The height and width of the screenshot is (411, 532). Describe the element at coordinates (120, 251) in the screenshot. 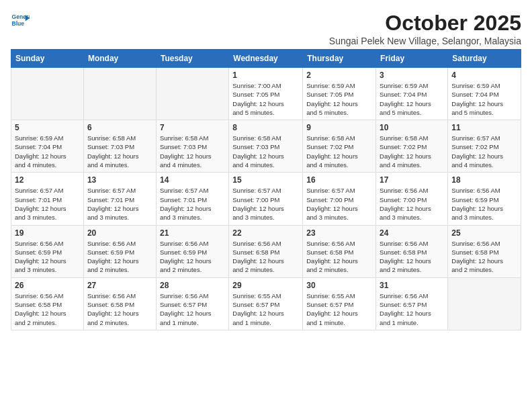

I see `calendar-cell: 20Sunrise: 6:56 AM Sunset: 6:59 PM Dayli…` at that location.